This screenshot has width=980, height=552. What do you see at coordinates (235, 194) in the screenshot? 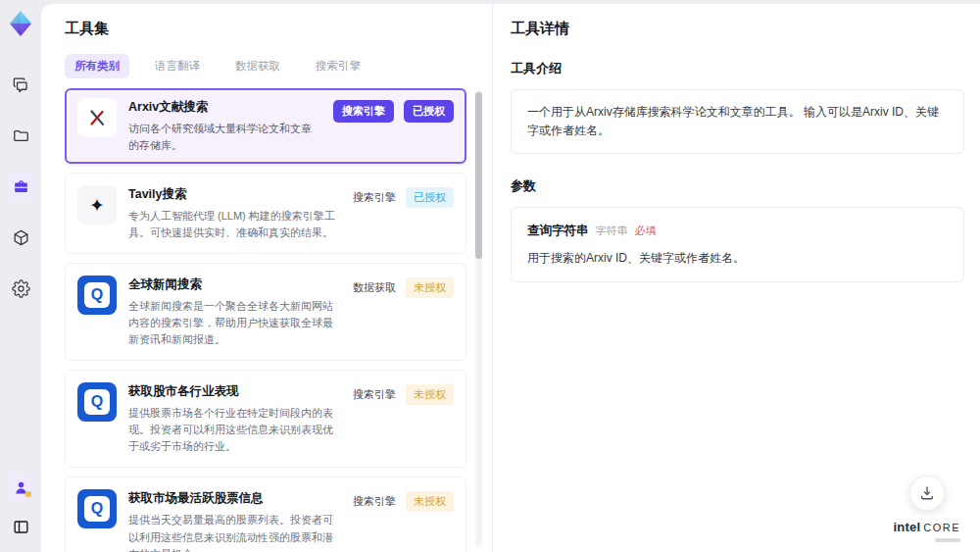
I see `tool-name: Tavily搜索` at bounding box center [235, 194].